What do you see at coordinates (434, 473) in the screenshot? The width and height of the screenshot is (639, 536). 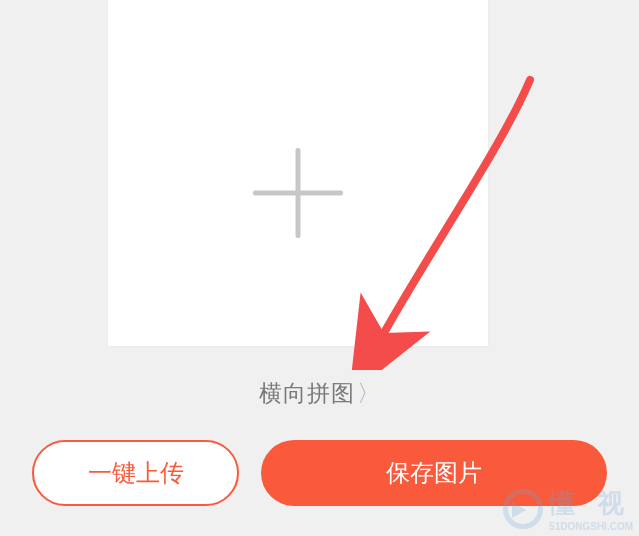 I see `save-image-button: 保存图片` at bounding box center [434, 473].